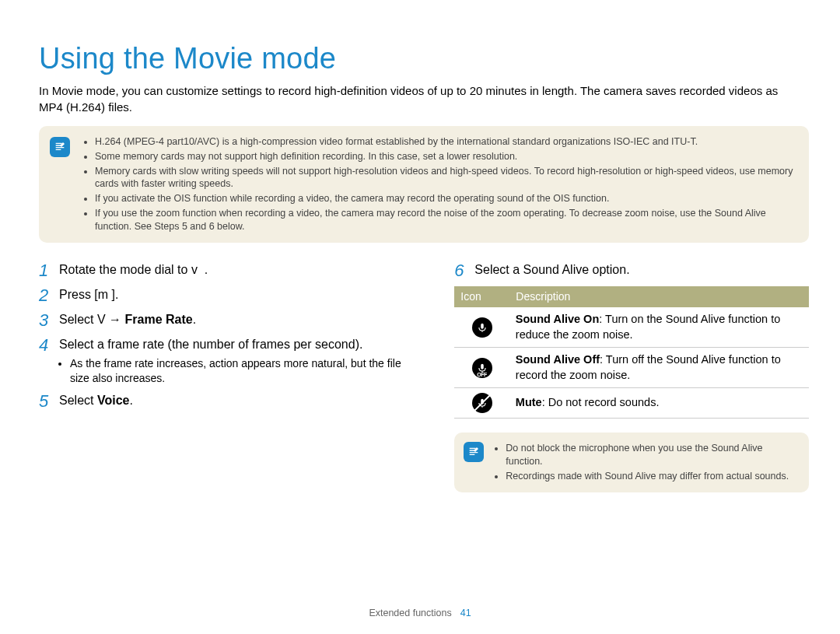 The height and width of the screenshot is (634, 840). What do you see at coordinates (466, 613) in the screenshot?
I see `page-number: 41` at bounding box center [466, 613].